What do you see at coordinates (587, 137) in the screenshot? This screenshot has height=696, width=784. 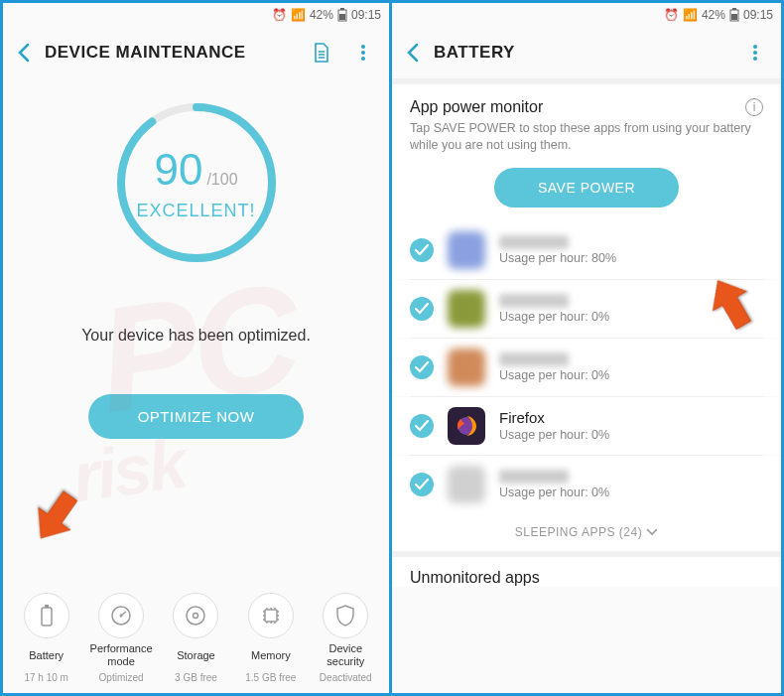 I see `section-subtitle: Tap SAVE POWER to stop these apps from u…` at bounding box center [587, 137].